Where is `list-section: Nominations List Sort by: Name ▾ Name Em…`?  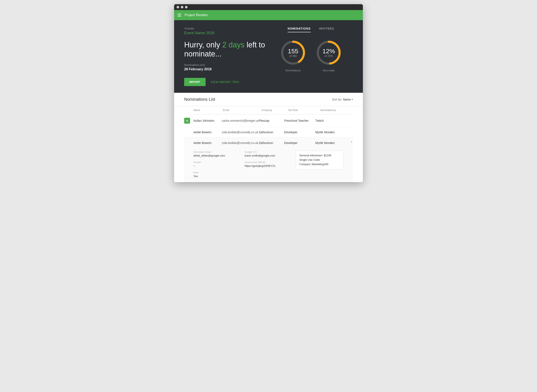 list-section: Nominations List Sort by: Name ▾ Name Em… is located at coordinates (268, 138).